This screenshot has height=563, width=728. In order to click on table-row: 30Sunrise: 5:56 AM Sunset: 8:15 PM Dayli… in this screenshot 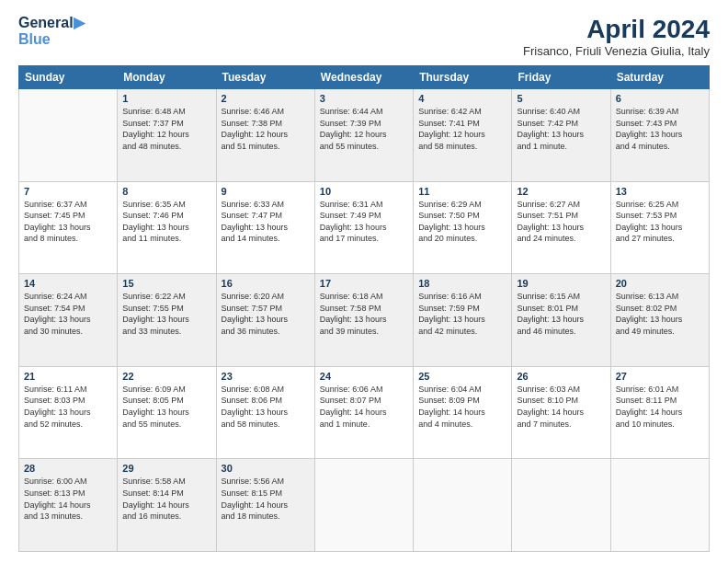, I will do `click(265, 506)`.